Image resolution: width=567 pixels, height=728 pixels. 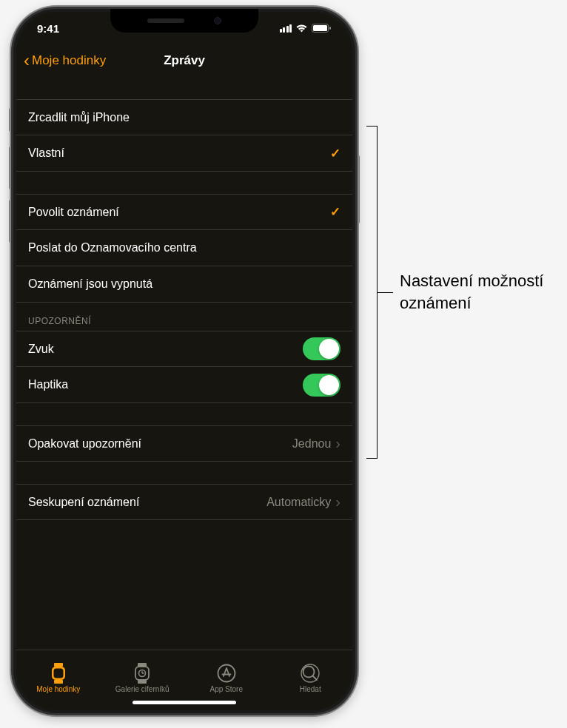 What do you see at coordinates (184, 249) in the screenshot?
I see `row-send-to-center: Poslat do Oznamovacího centra` at bounding box center [184, 249].